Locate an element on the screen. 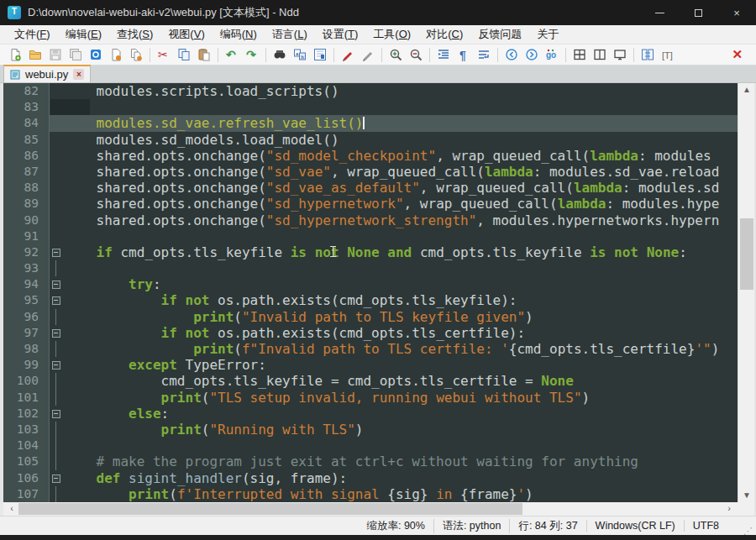 This screenshot has height=540, width=756. horizontal-scrollbar: ‹ › is located at coordinates (370, 509).